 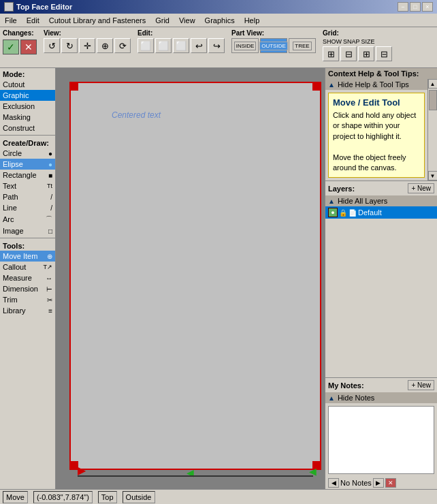 What do you see at coordinates (378, 483) in the screenshot?
I see `notes-next-button: ▶` at bounding box center [378, 483].